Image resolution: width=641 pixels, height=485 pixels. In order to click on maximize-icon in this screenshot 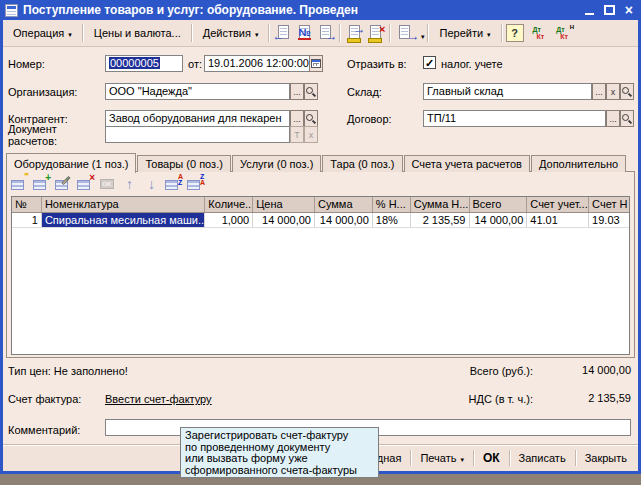, I will do `click(610, 10)`.